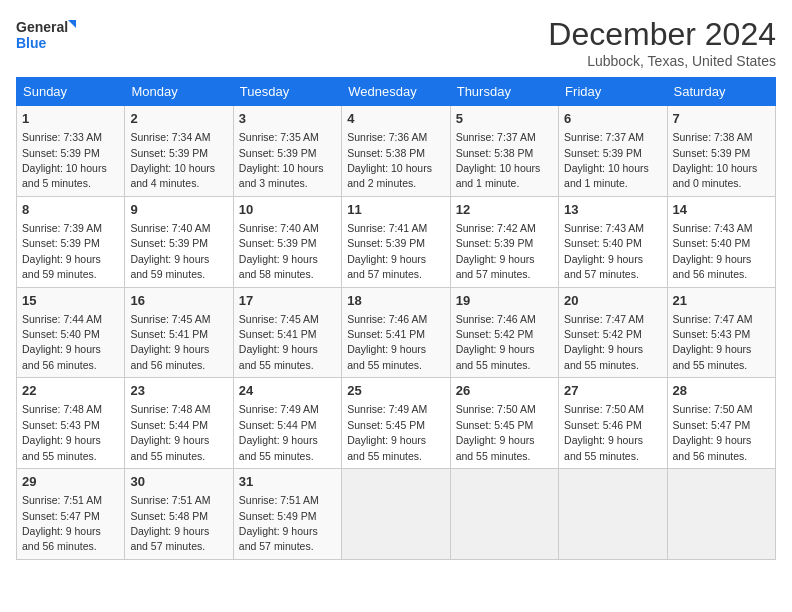 Image resolution: width=792 pixels, height=612 pixels. Describe the element at coordinates (70, 482) in the screenshot. I see `day-number: 29` at that location.